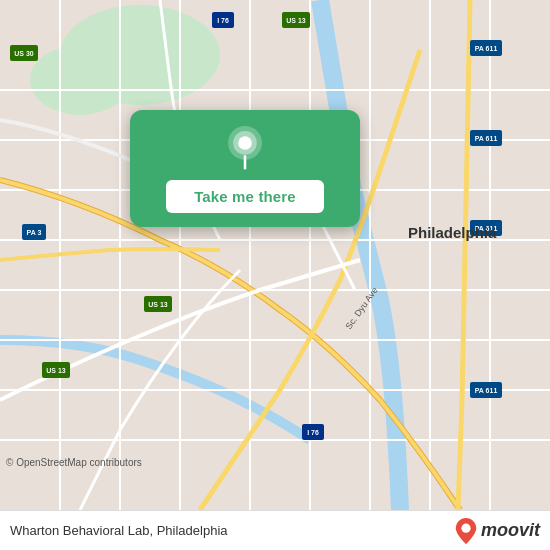  Describe the element at coordinates (510, 530) in the screenshot. I see `moovit-text: moovit` at that location.